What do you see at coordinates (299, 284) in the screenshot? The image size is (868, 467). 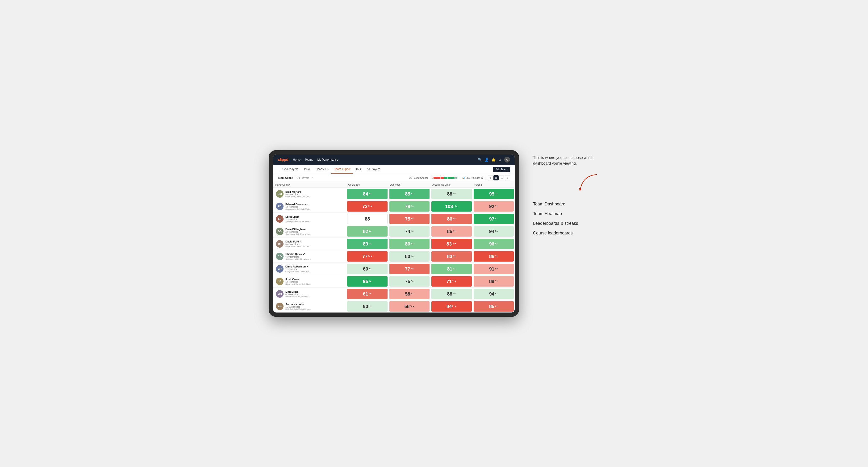 I see `player-club: Royal North Devon Golf Club, United King…` at bounding box center [299, 284].